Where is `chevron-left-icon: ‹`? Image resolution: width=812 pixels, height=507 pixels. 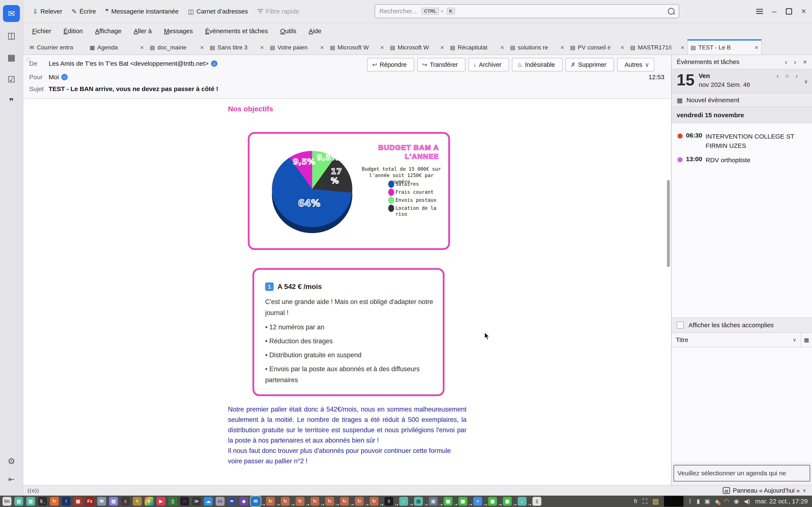 chevron-left-icon: ‹ is located at coordinates (786, 62).